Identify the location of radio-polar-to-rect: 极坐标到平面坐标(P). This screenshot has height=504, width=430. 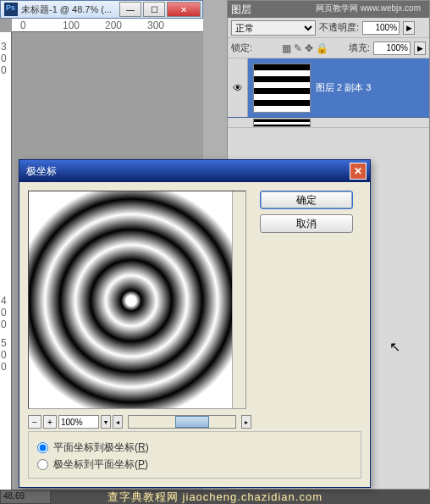
(195, 464).